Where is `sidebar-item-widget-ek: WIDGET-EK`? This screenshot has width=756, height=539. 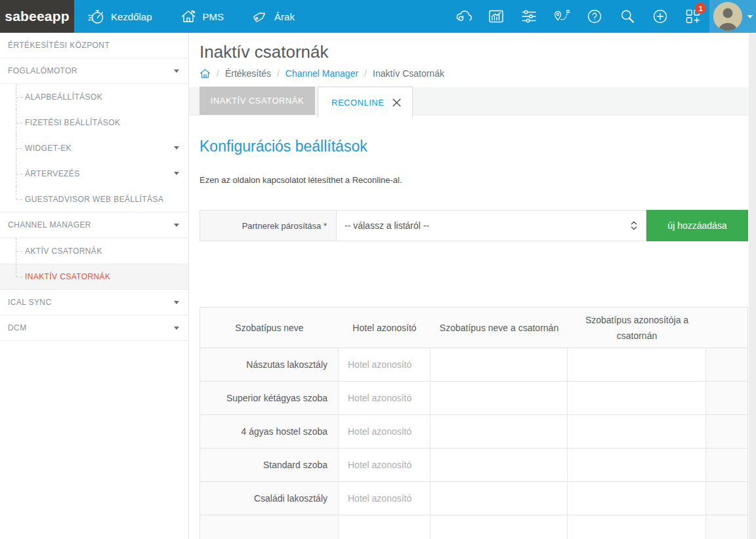
sidebar-item-widget-ek: WIDGET-EK is located at coordinates (94, 148).